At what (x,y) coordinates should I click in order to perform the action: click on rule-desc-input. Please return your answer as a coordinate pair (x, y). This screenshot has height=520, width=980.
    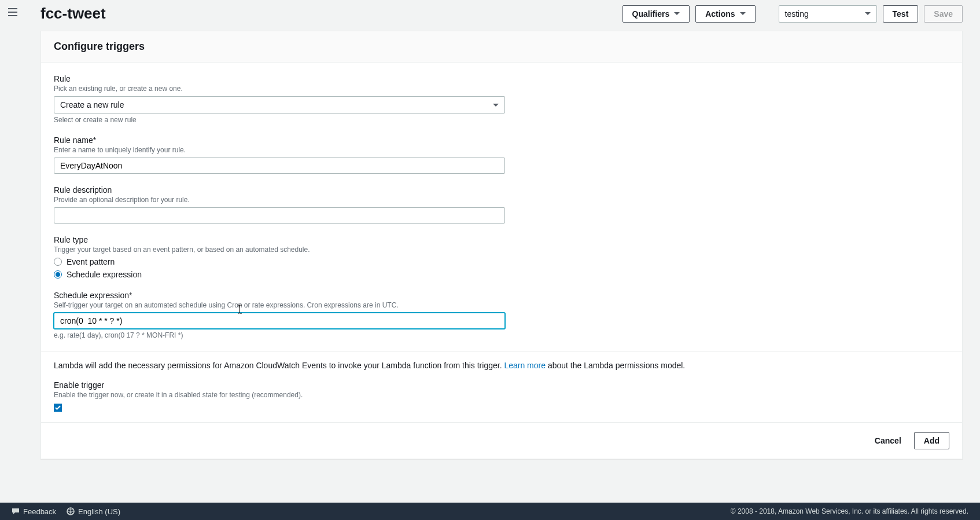
    Looking at the image, I should click on (279, 215).